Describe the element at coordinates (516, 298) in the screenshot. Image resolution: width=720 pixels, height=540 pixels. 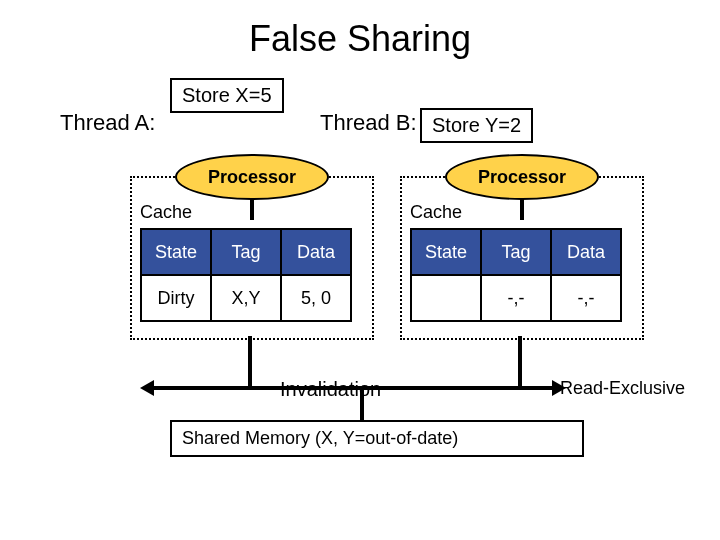
I see `cache-right-tag: -,-` at that location.